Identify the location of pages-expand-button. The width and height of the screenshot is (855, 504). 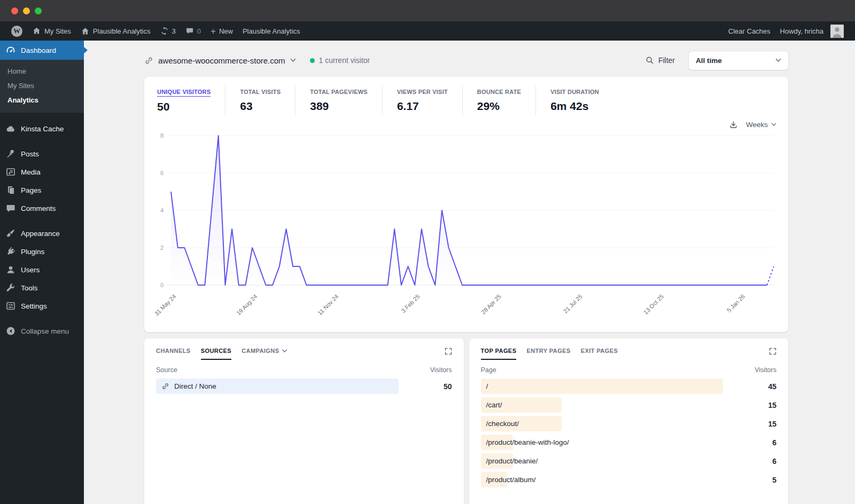
(773, 351).